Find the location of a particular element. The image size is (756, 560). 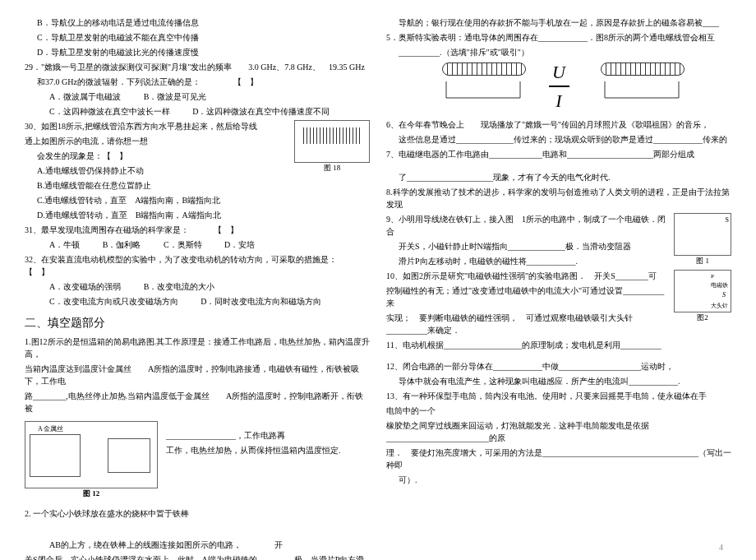

q29-d: D．这四种微波在真空中传播速度不同 is located at coordinates (261, 112).